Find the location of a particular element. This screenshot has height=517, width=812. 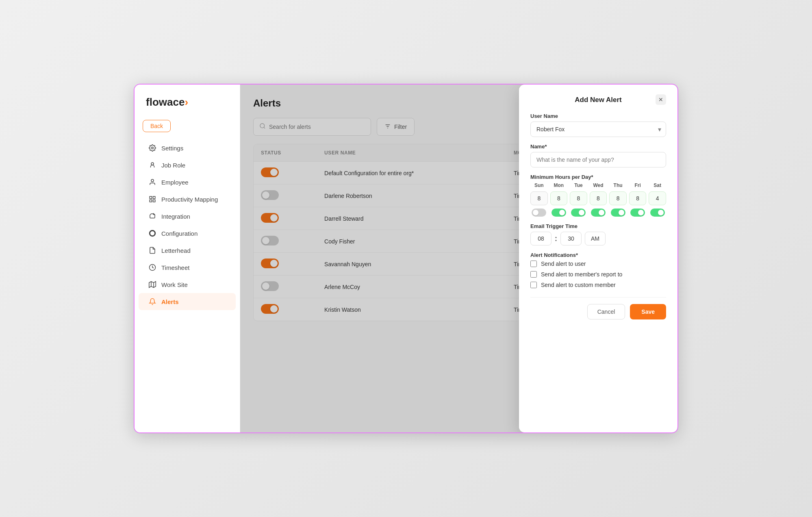

ampm-button: AM is located at coordinates (595, 239).